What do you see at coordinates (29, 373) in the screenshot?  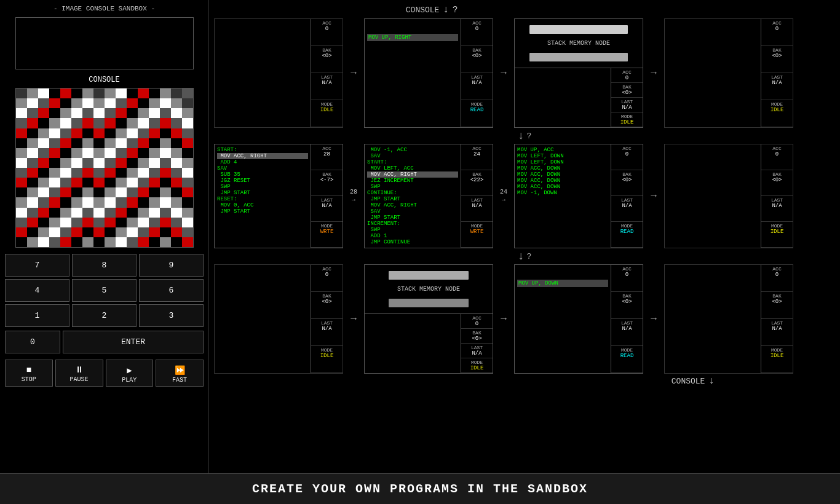 I see `stop-button: ■ STOP` at bounding box center [29, 373].